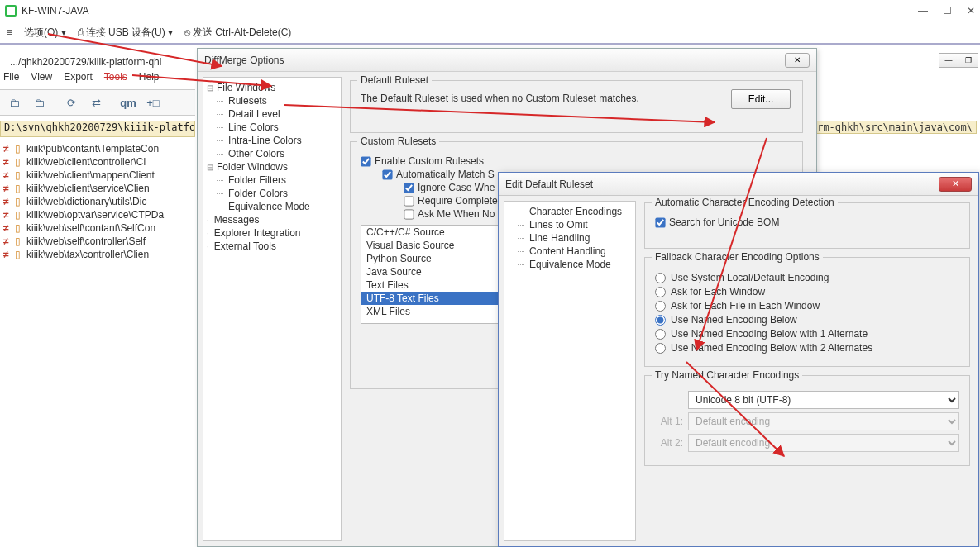  What do you see at coordinates (739, 184) in the screenshot?
I see `edr-titlebar: Edit Default Ruleset ✕` at bounding box center [739, 184].